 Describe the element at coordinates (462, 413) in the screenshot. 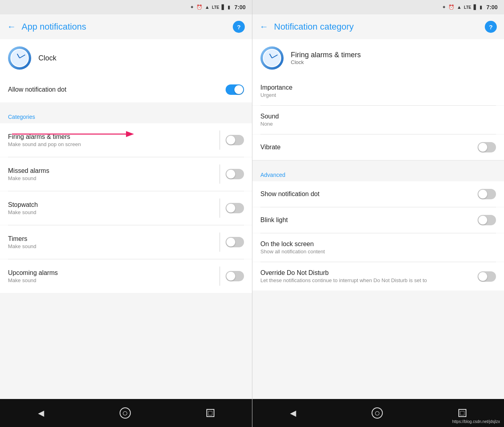

I see `right-recent-nav: □` at that location.